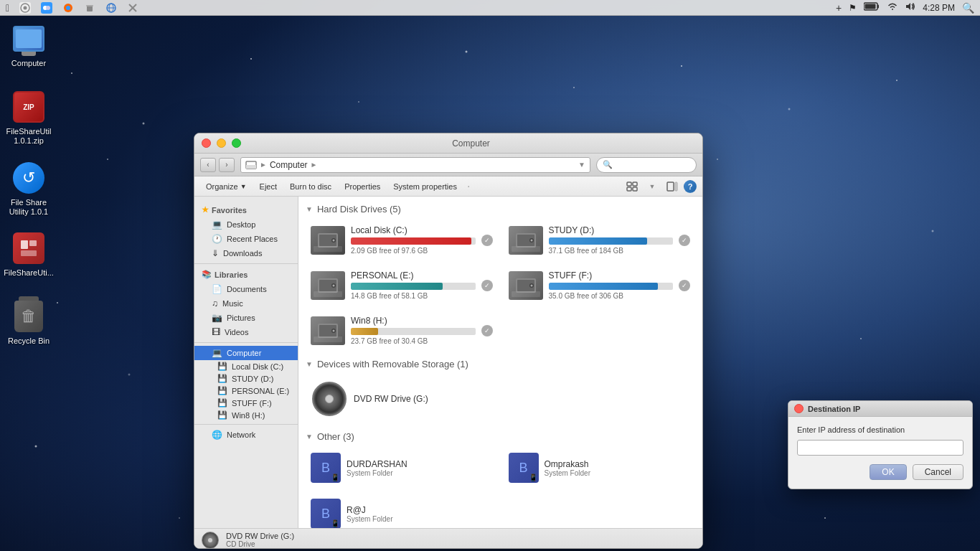  Describe the element at coordinates (25, 8) in the screenshot. I see `chrome-icon` at that location.